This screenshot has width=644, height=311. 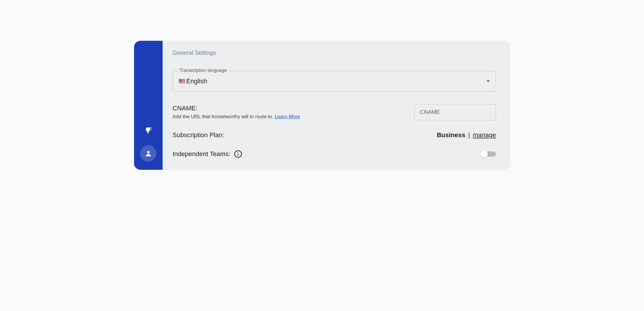 What do you see at coordinates (207, 154) in the screenshot?
I see `independent-teams-label-line: Independent Teams:` at bounding box center [207, 154].